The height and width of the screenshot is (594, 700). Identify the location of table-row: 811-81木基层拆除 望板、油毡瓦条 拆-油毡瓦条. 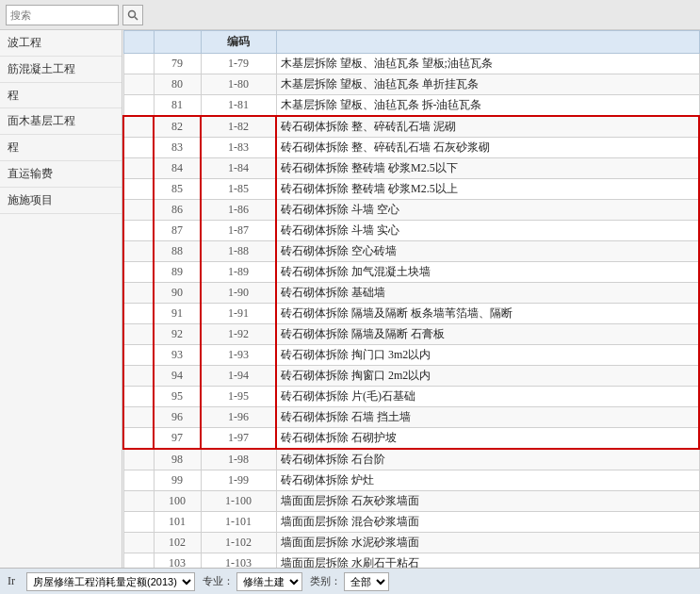
(411, 106).